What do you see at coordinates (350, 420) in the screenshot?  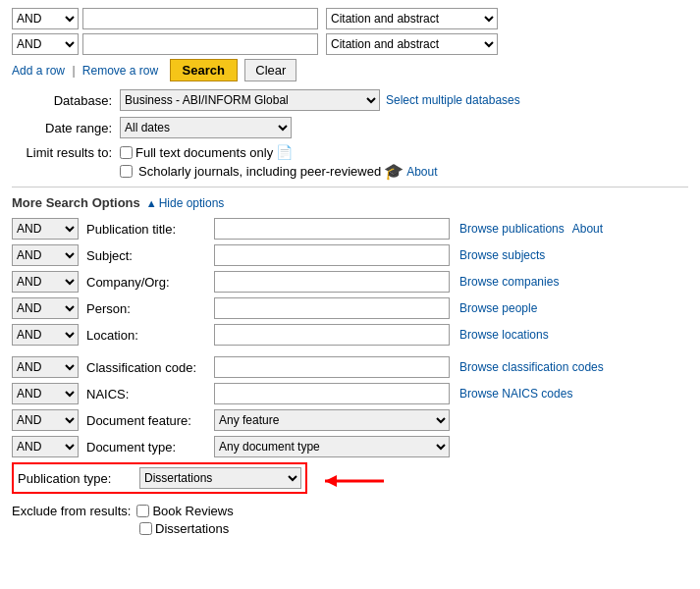 I see `doc-feature-row: ANDORNOT Document feature: Any feature C…` at bounding box center [350, 420].